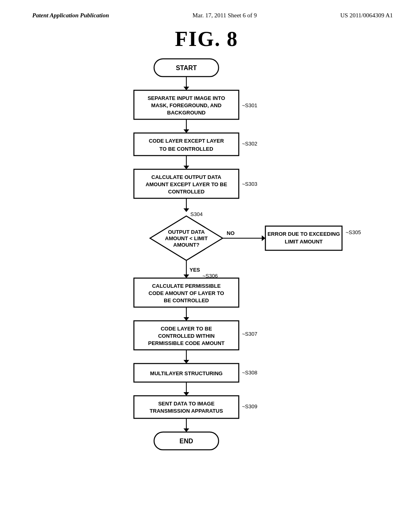 This screenshot has width=413, height=532. What do you see at coordinates (250, 184) in the screenshot?
I see `svg-text: ~S303` at bounding box center [250, 184].